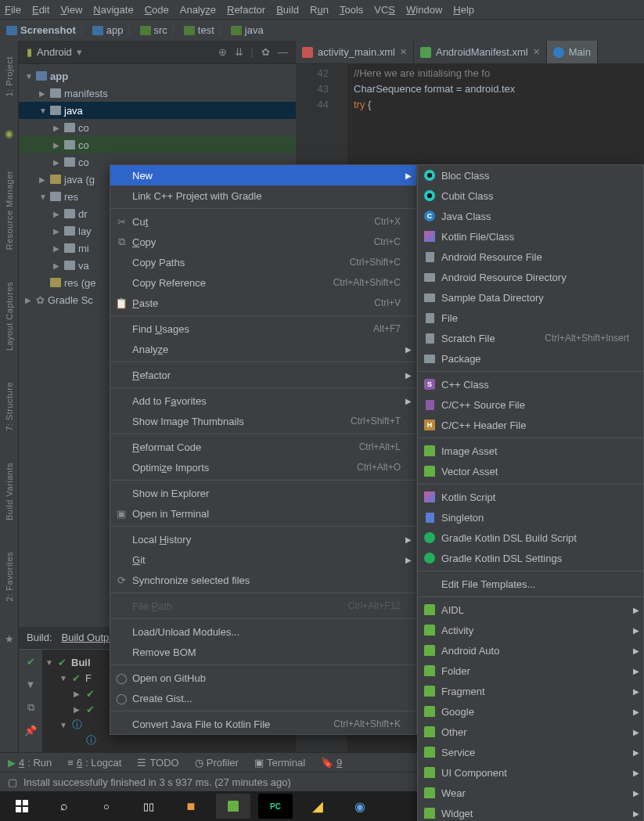 The height and width of the screenshot is (821, 644). What do you see at coordinates (263, 401) in the screenshot?
I see `ctx-add-favorites: Add to Favorites▶` at bounding box center [263, 401].